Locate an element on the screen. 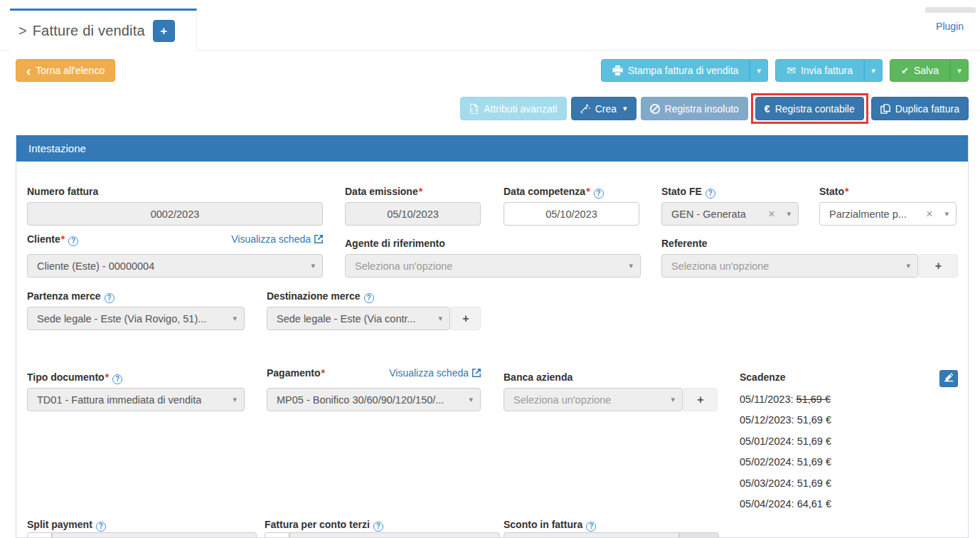 The image size is (980, 538). scadenza-item: 05/02/2024: 51,69 € is located at coordinates (785, 462).